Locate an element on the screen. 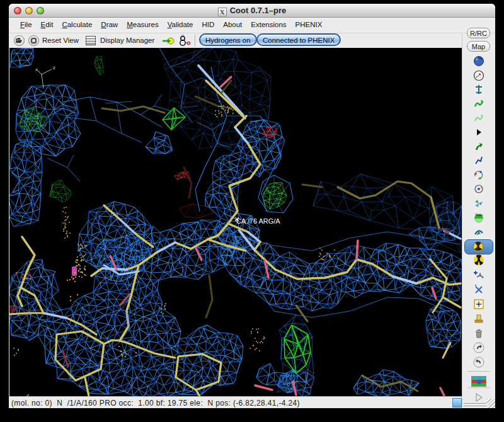 This screenshot has width=504, height=422. svg-text: Side is located at coordinates (479, 215).